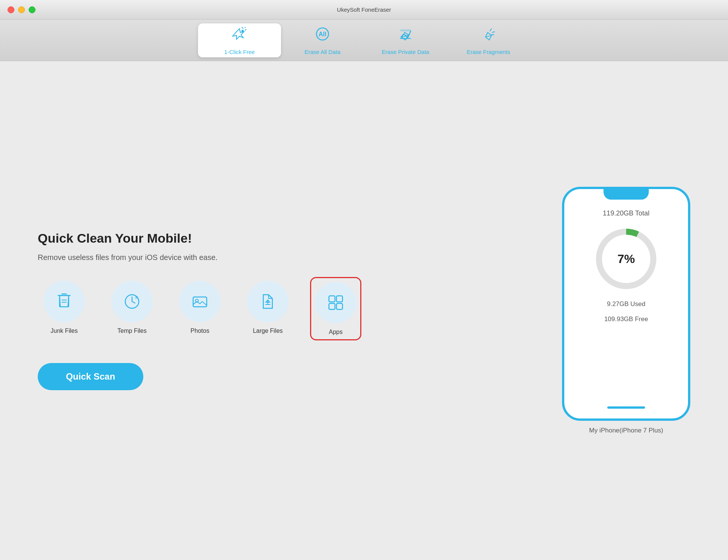 This screenshot has height=560, width=728. I want to click on category-temp-files: Temp Files, so click(132, 308).